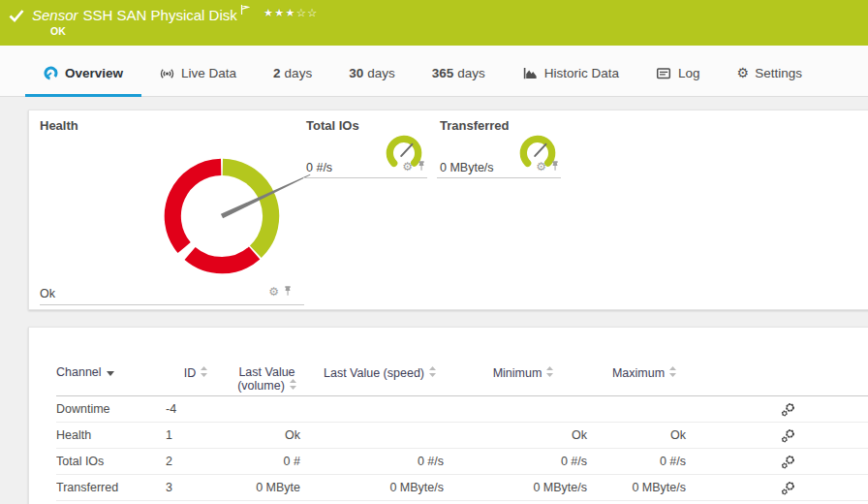 Image resolution: width=868 pixels, height=504 pixels. What do you see at coordinates (644, 409) in the screenshot?
I see `maximum-value` at bounding box center [644, 409].